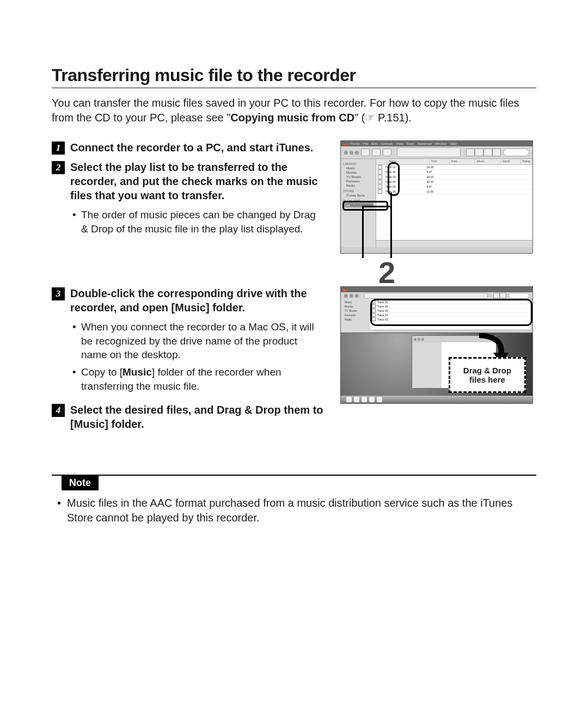 The height and width of the screenshot is (713, 588). I want to click on col-rating: Rating, so click(527, 162).